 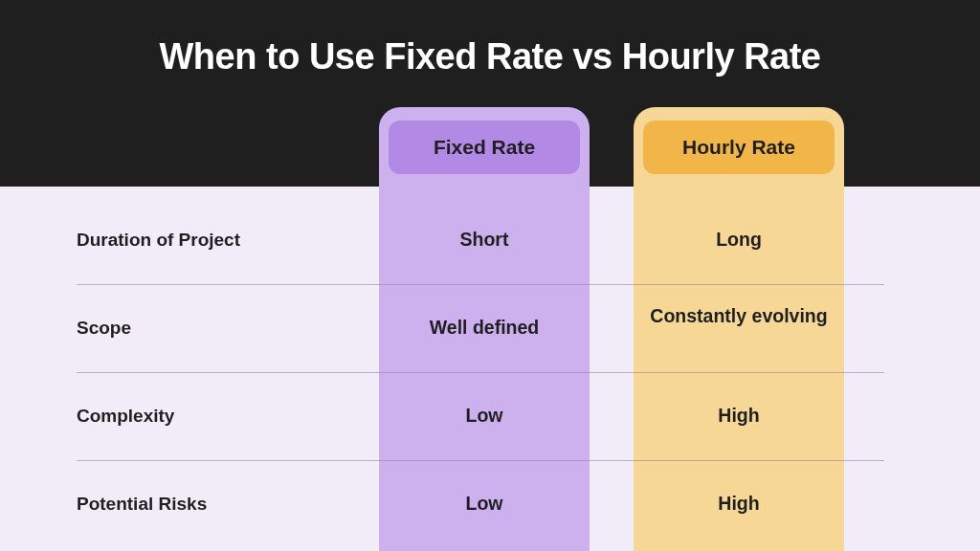 I want to click on cell-hourly-risks: High, so click(x=739, y=503).